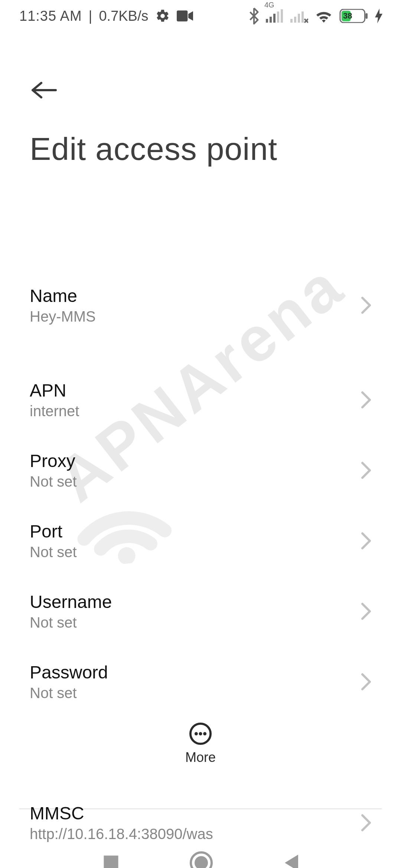 The height and width of the screenshot is (868, 401). Describe the element at coordinates (71, 622) in the screenshot. I see `row-username-value: Not set` at that location.